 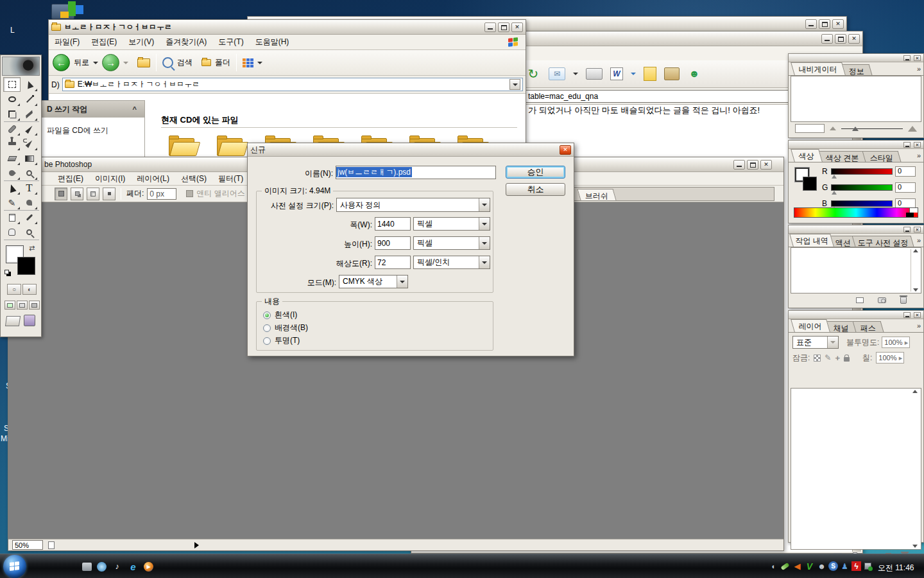 I want to click on move-tool, so click(x=30, y=85).